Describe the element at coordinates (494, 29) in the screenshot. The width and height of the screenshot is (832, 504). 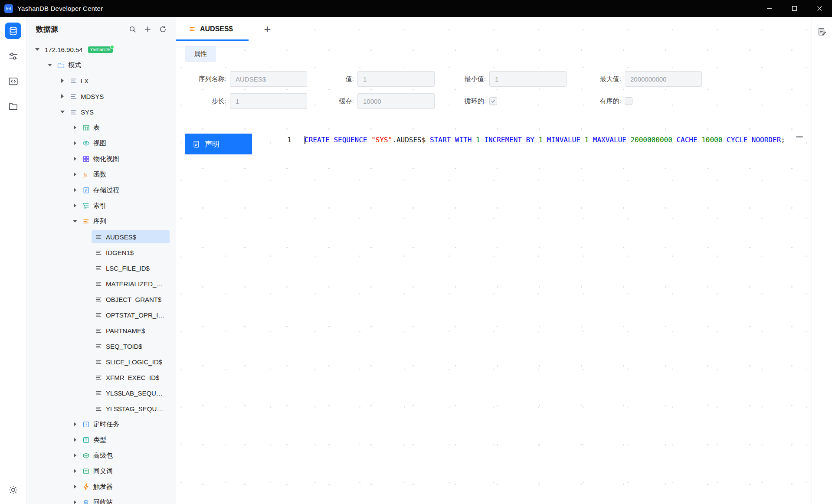
I see `tab-bar: AUDSES$ +` at that location.